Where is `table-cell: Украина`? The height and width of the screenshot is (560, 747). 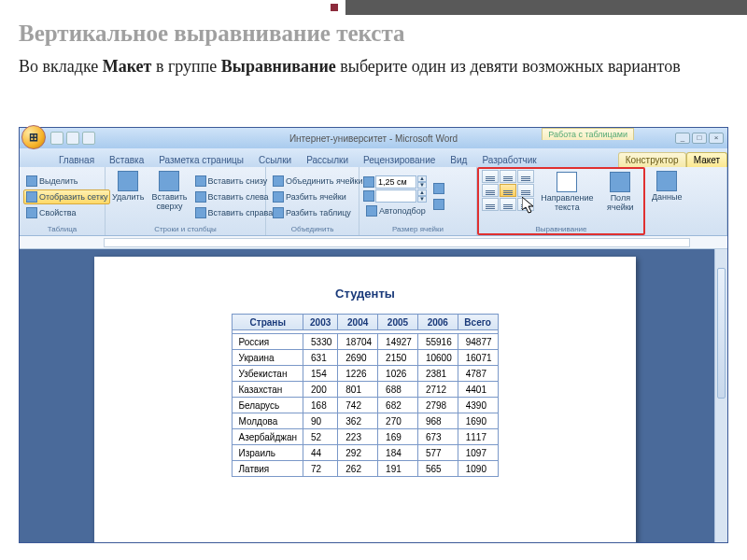
table-cell: Украина is located at coordinates (268, 358).